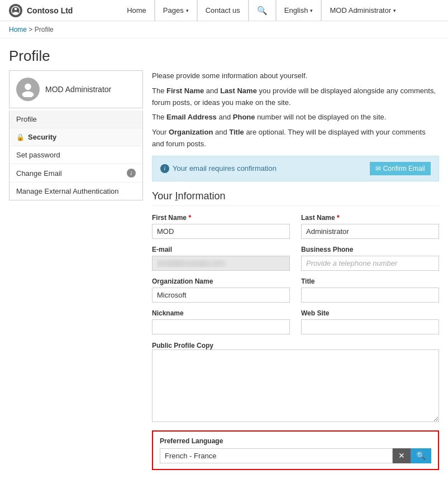  What do you see at coordinates (221, 258) in the screenshot?
I see `form-group-email: E-mail` at bounding box center [221, 258].